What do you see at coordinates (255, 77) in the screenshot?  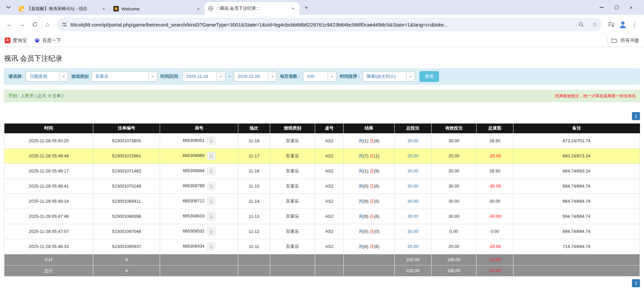 I see `date-to-select: 2025-11-28 ▼` at bounding box center [255, 77].